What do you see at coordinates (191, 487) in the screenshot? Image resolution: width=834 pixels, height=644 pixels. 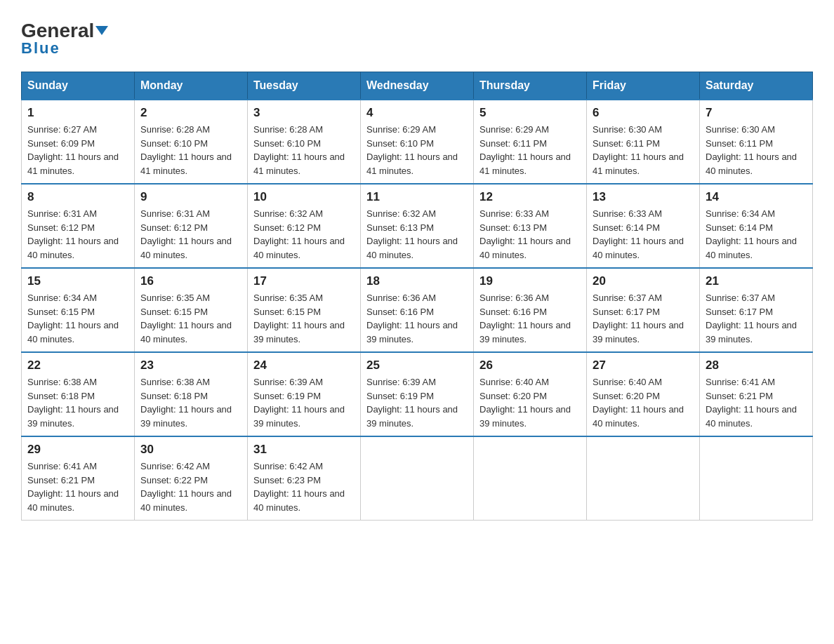 I see `day-info: Sunrise: 6:42 AMSunset: 6:22 PMDaylight:…` at bounding box center [191, 487].